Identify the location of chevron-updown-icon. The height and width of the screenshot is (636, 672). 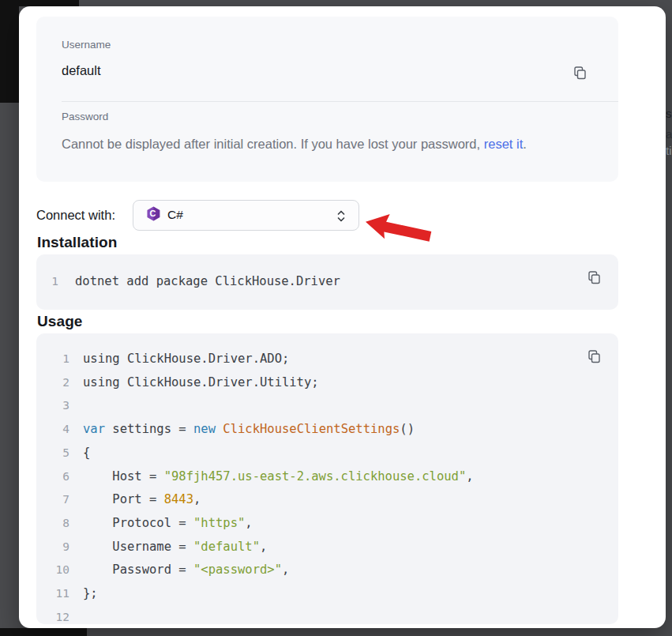
(341, 218).